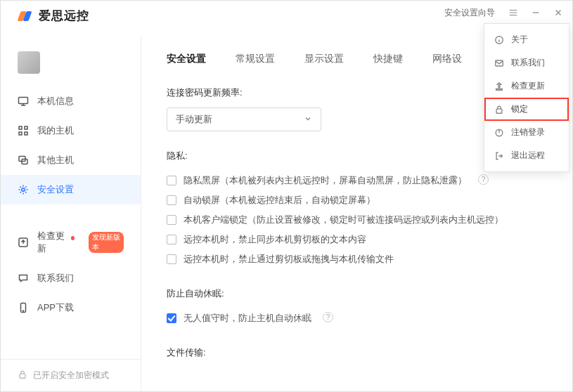 This screenshot has height=392, width=573. What do you see at coordinates (288, 259) in the screenshot?
I see `option-text: 远控本机时，禁止通过剪切板或拖拽与本机传输文件` at bounding box center [288, 259].